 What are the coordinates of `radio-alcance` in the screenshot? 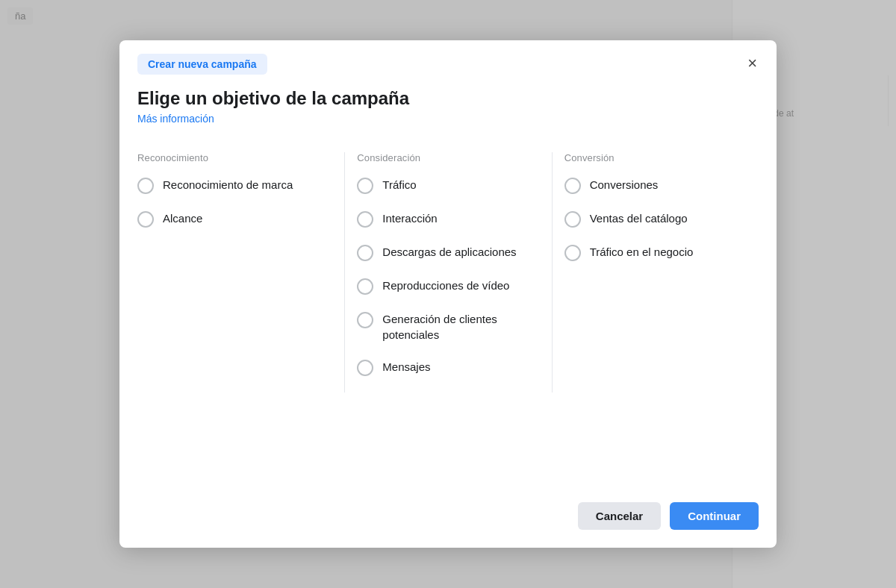 It's located at (146, 219).